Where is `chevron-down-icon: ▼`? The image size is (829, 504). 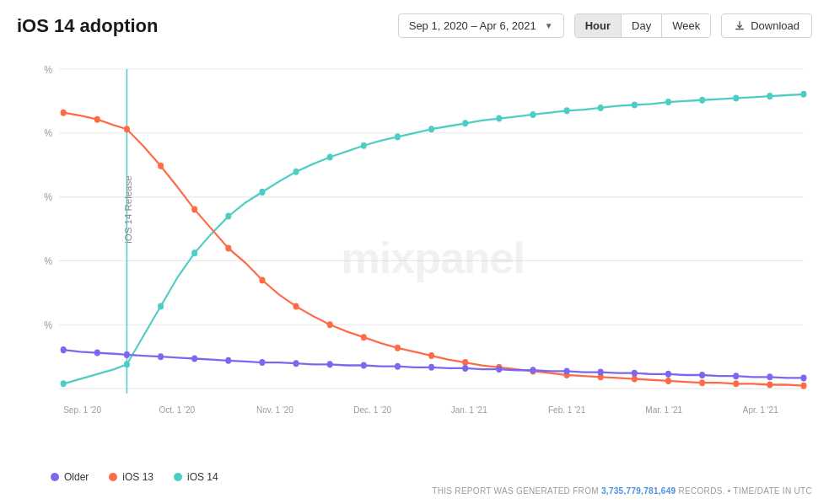
chevron-down-icon: ▼ is located at coordinates (549, 25).